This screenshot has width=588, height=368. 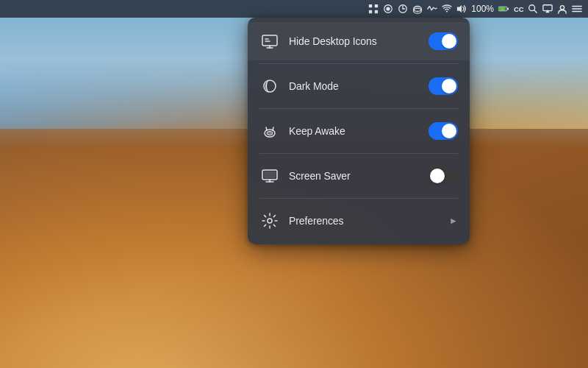 I want to click on menu-extras-icon, so click(x=577, y=9).